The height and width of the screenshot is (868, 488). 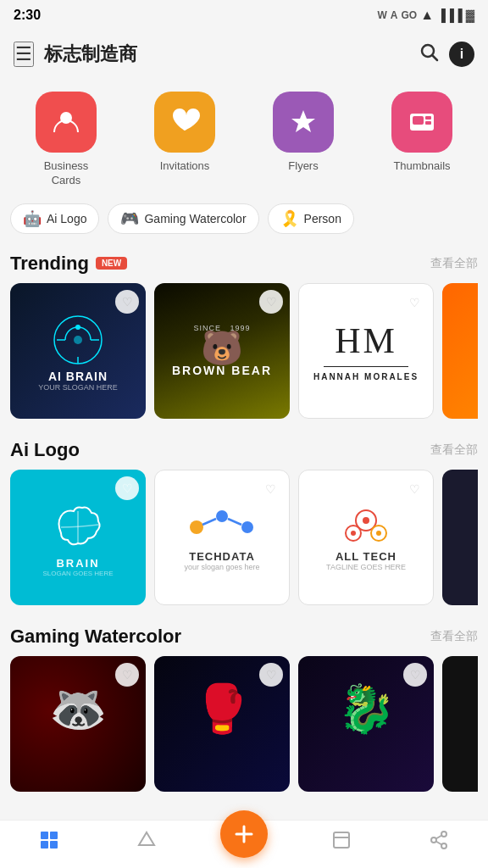 What do you see at coordinates (366, 724) in the screenshot?
I see `card-gaming-3: ♡ 🐉` at bounding box center [366, 724].